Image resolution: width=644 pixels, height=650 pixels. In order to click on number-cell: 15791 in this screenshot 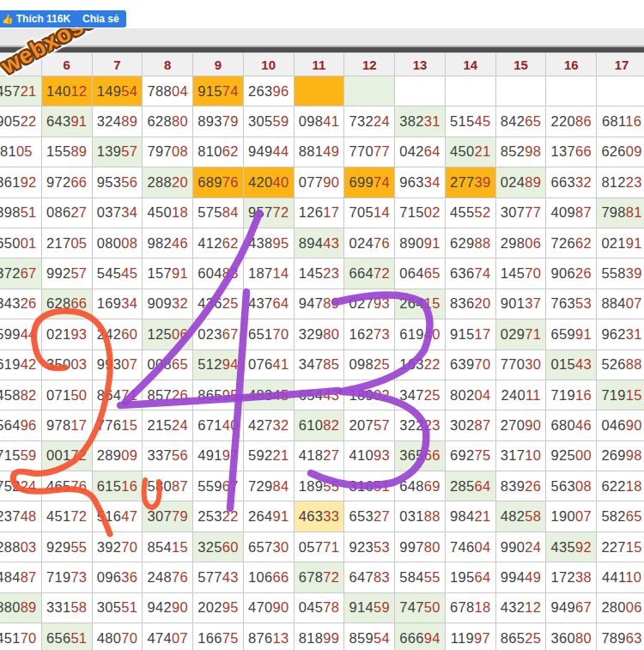, I will do `click(168, 273)`.